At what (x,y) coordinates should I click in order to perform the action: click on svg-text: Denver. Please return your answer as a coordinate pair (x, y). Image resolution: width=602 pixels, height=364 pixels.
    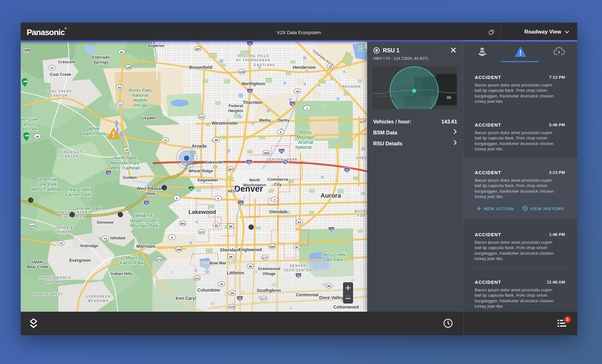
    Looking at the image, I should click on (249, 189).